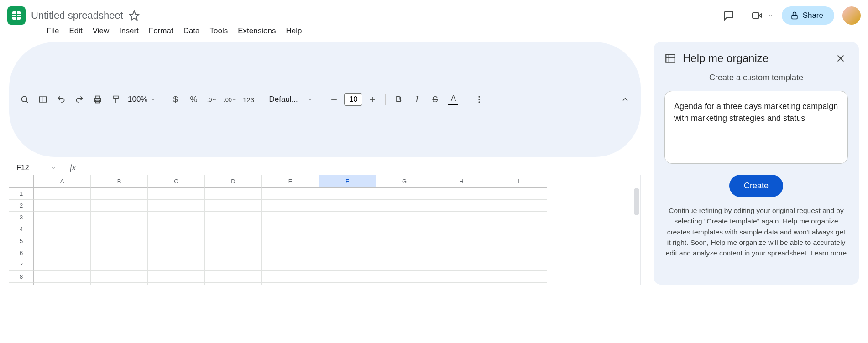  What do you see at coordinates (21, 284) in the screenshot?
I see `row-header: 9` at bounding box center [21, 284].